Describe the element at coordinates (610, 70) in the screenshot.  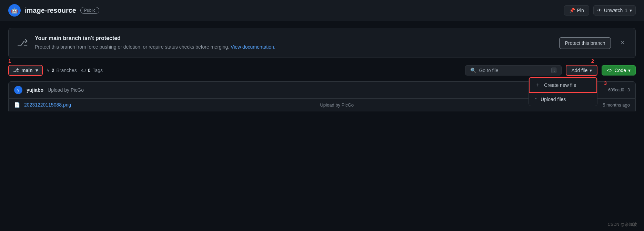
I see `code-icon: <>` at that location.